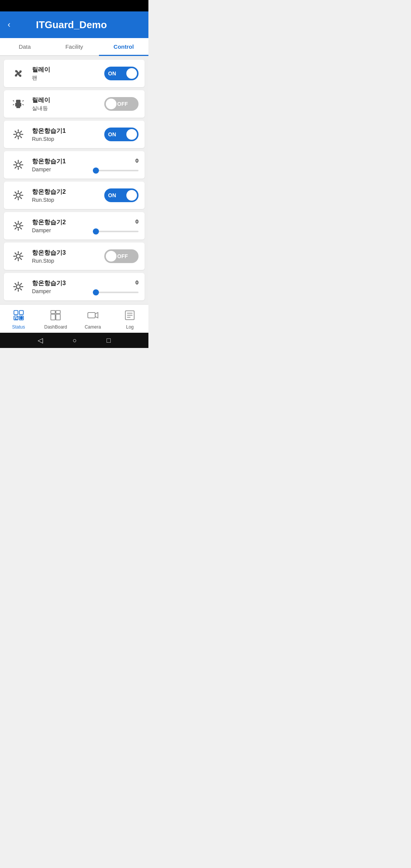  What do you see at coordinates (60, 230) in the screenshot?
I see `label-sub-hahm2-damper: Damper` at bounding box center [60, 230].